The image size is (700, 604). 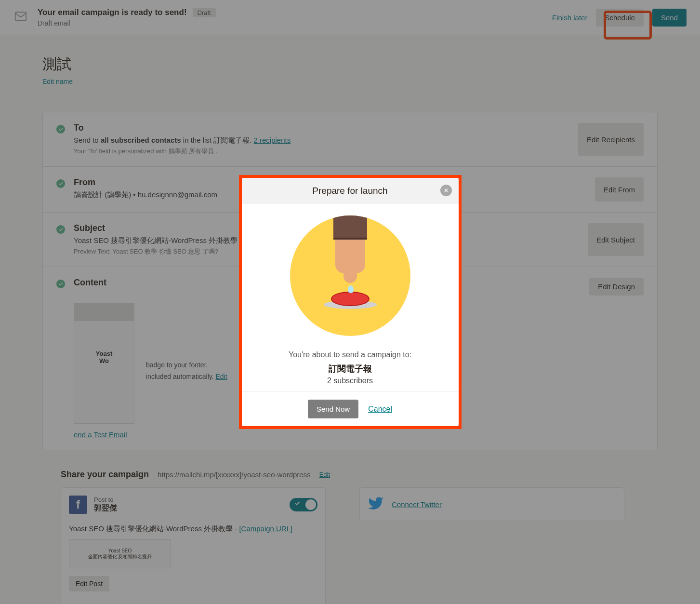 What do you see at coordinates (350, 302) in the screenshot?
I see `prepare-launch-modal: Prepare for launch You're about to send …` at bounding box center [350, 302].